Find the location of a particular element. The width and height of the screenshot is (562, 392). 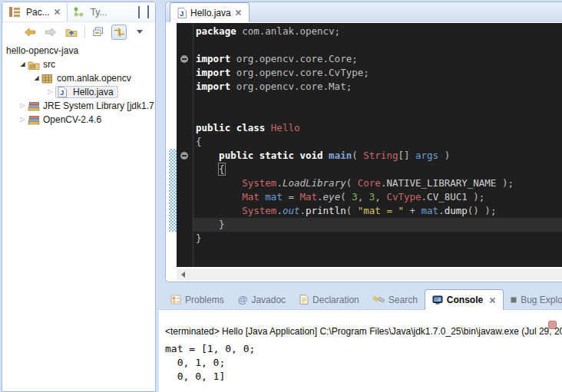

tree-item-label: hello-opencv-java is located at coordinates (42, 51).